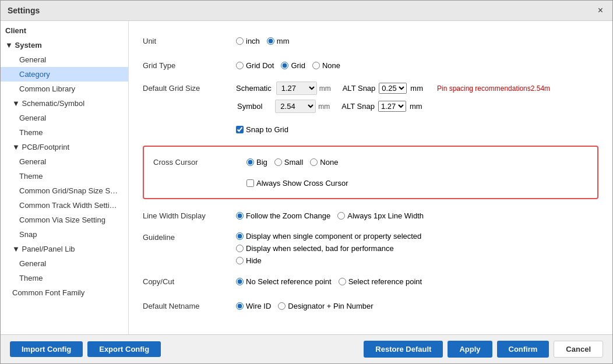 This screenshot has height=364, width=613. I want to click on copy-cut-no-select: No Select reference point, so click(284, 282).